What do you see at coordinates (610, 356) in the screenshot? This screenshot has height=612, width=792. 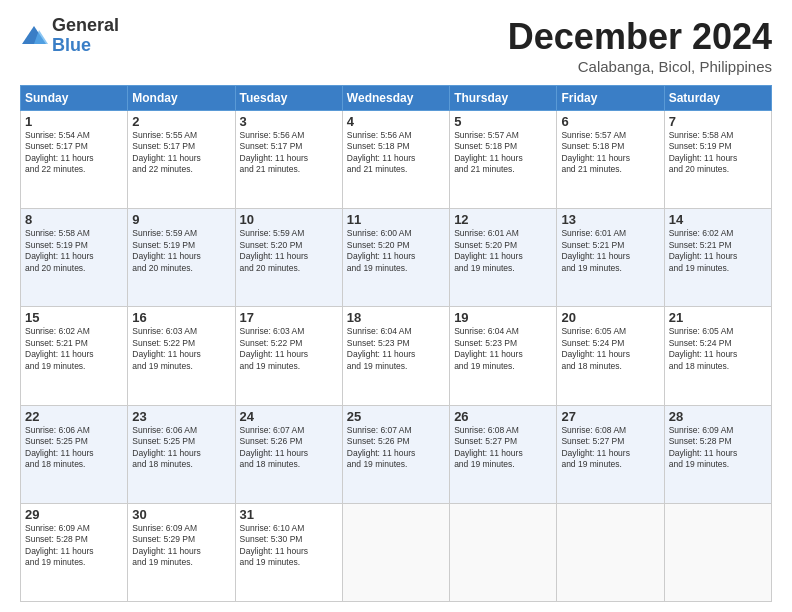 I see `calendar-cell: 20 Sunrise: 6:05 AM Sunset: 5:24 PM Dayl…` at bounding box center [610, 356].